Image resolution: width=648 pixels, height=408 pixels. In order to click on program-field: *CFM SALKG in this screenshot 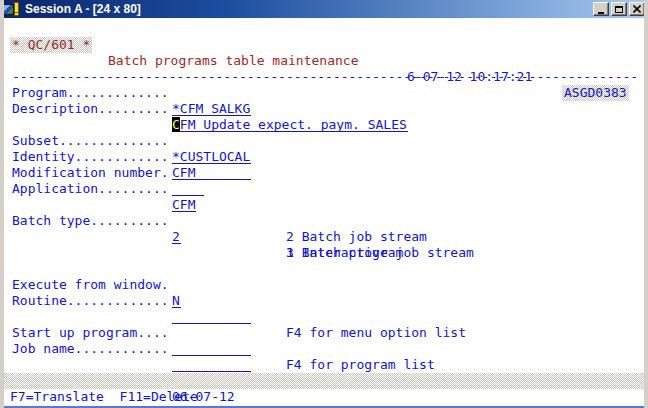, I will do `click(212, 108)`.